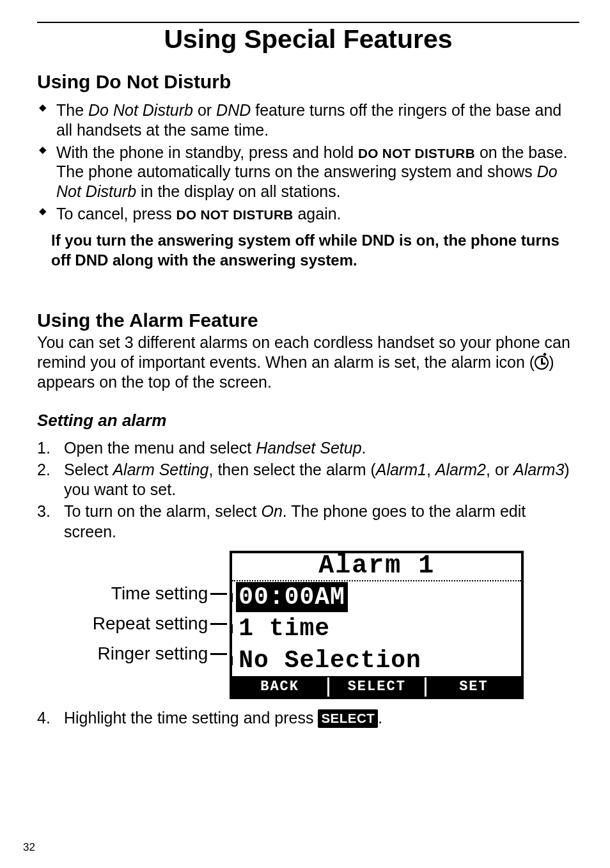 This screenshot has height=868, width=610. I want to click on step-3: To turn on the alarm, select On. The pho…, so click(308, 522).